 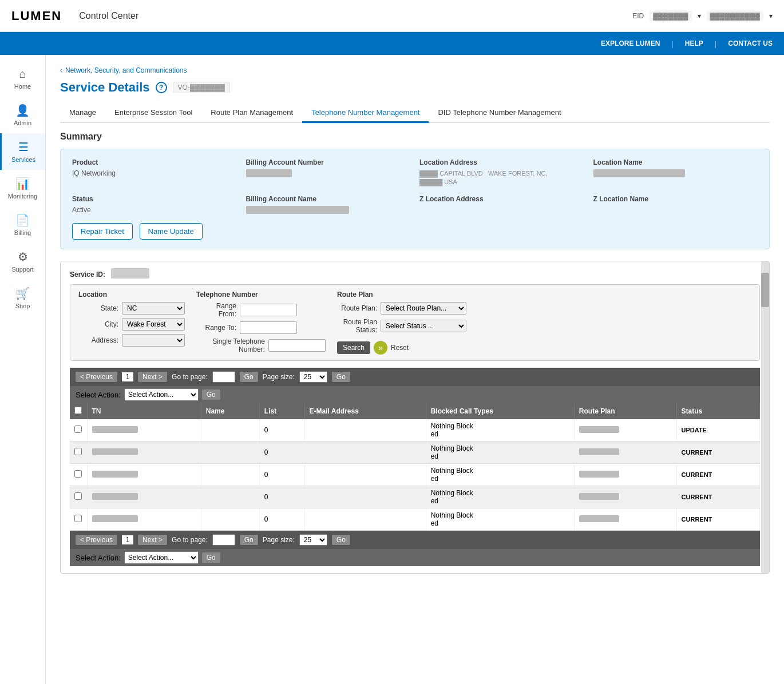 What do you see at coordinates (211, 395) in the screenshot?
I see `select-action-go-top: Go` at bounding box center [211, 395].